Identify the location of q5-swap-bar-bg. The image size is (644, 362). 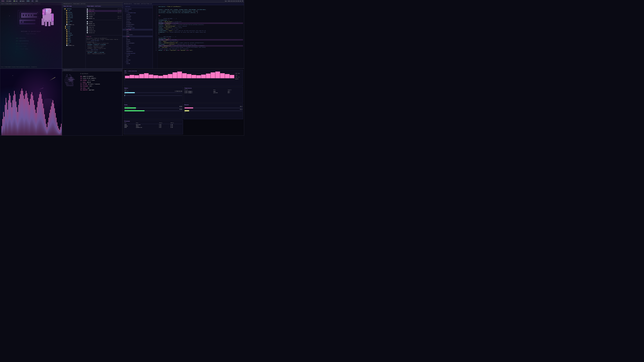
(154, 95).